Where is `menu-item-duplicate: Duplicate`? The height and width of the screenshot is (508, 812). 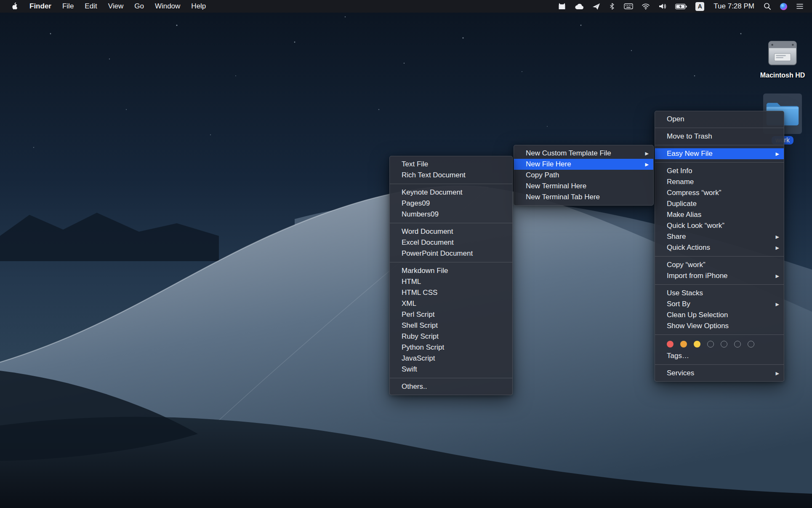 menu-item-duplicate: Duplicate is located at coordinates (719, 204).